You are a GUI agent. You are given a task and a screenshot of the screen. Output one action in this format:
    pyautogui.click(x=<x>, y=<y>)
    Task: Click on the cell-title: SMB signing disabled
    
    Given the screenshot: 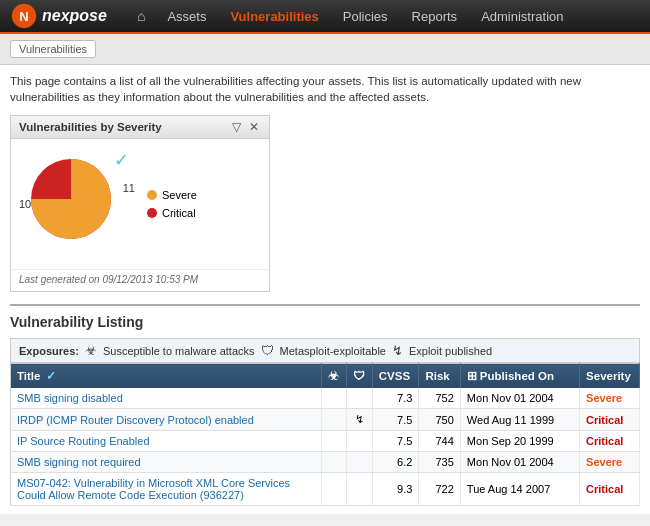 What is the action you would take?
    pyautogui.click(x=166, y=398)
    